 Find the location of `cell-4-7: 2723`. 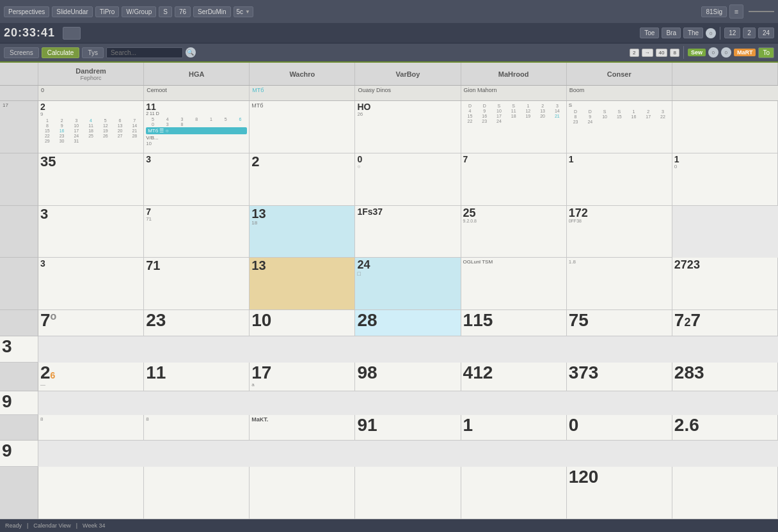

cell-4-7: 2723 is located at coordinates (726, 284).